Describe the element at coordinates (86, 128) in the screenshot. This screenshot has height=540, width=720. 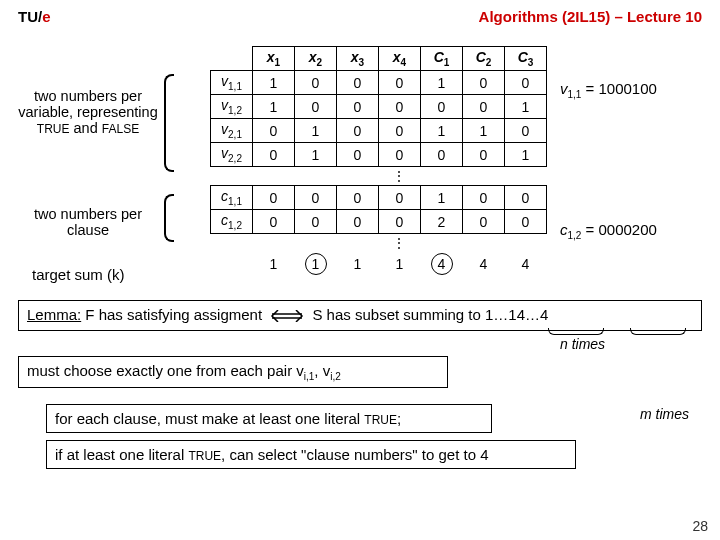
I see `and-label: and` at that location.